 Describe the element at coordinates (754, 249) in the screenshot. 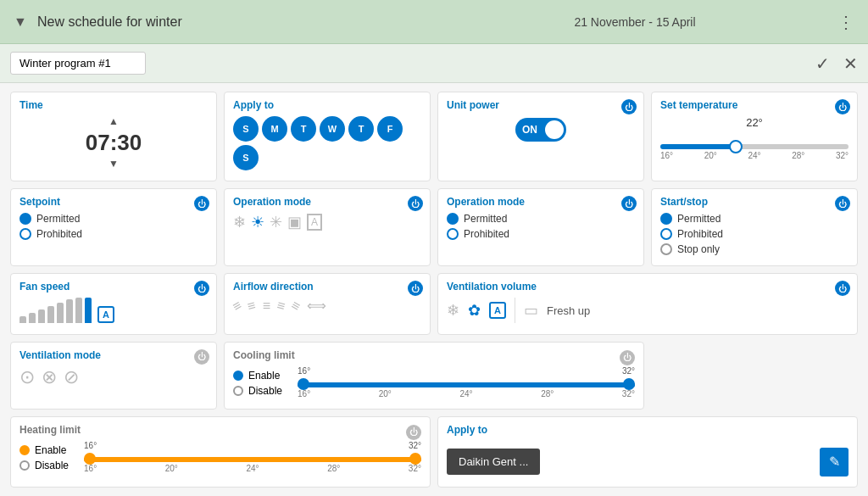

I see `start-stop-stop-only: Stop only` at that location.